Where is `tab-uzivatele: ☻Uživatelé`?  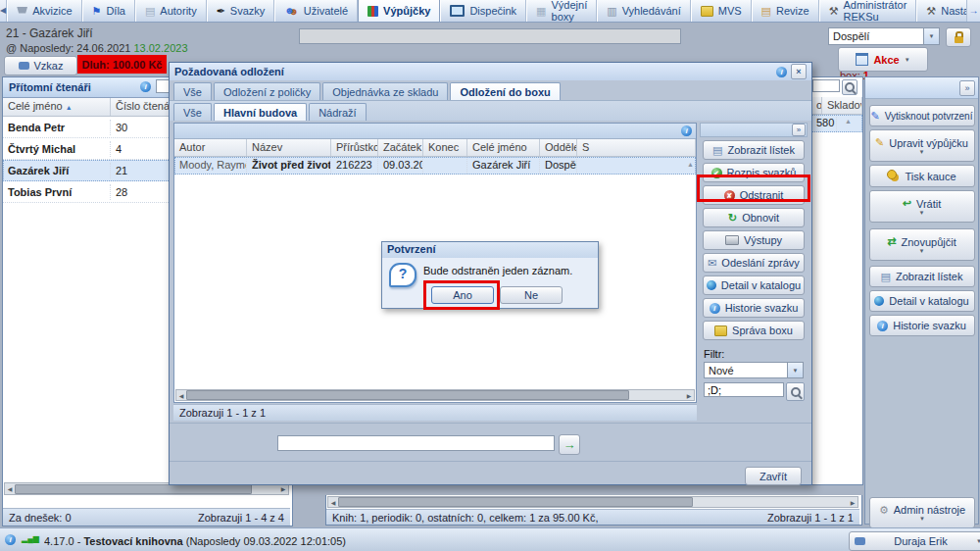 tab-uzivatele: ☻Uživatelé is located at coordinates (316, 11).